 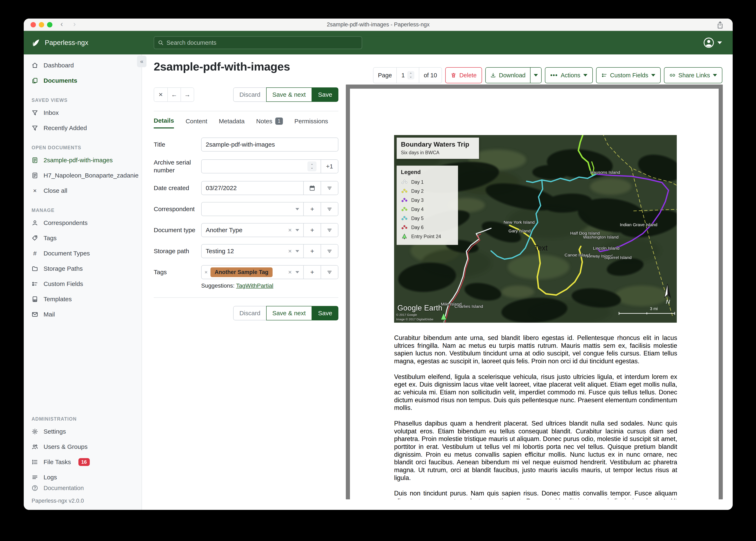 I want to click on sidebar-collapse-button: «, so click(x=142, y=61).